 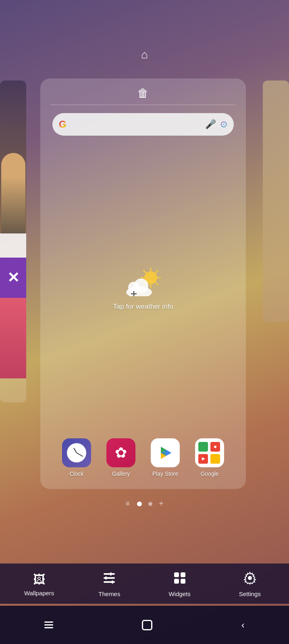 What do you see at coordinates (144, 625) in the screenshot?
I see `navigation-bar: ‹` at bounding box center [144, 625].